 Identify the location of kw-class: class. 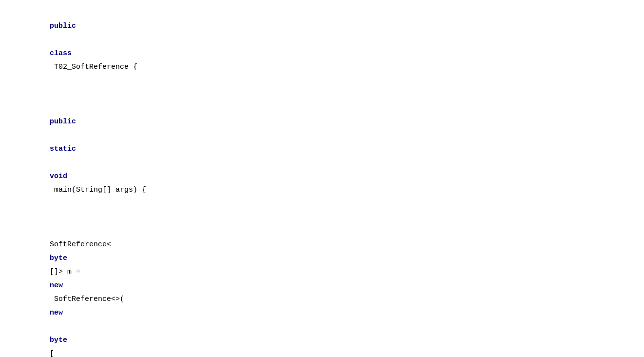
(60, 54).